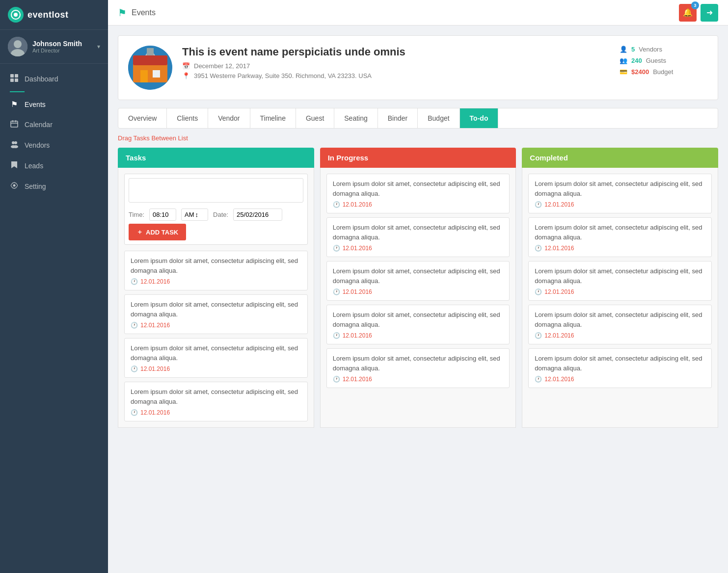  Describe the element at coordinates (186, 66) in the screenshot. I see `calendar-icon: 📅` at that location.